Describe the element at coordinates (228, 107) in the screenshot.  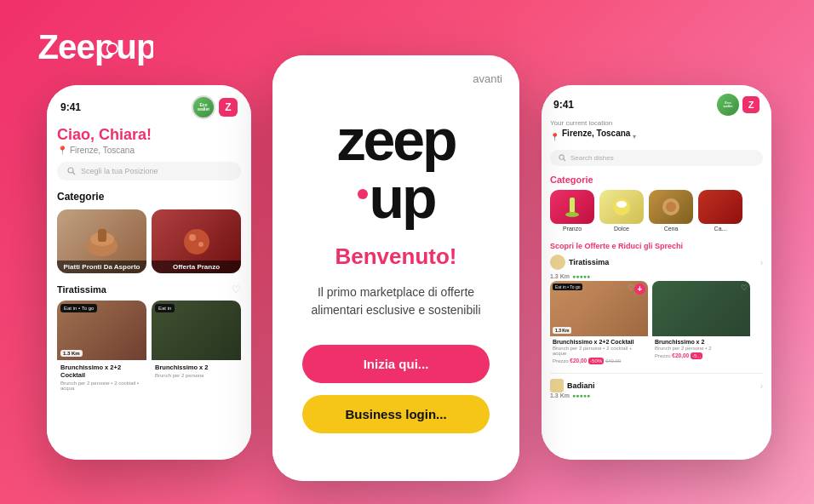
I see `z-badge-left: Z` at that location.